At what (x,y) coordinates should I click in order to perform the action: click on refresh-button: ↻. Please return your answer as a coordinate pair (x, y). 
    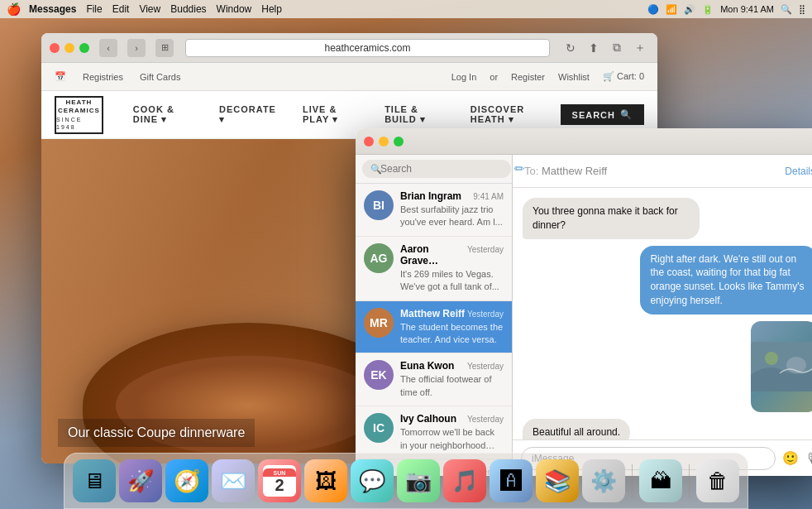
    Looking at the image, I should click on (571, 48).